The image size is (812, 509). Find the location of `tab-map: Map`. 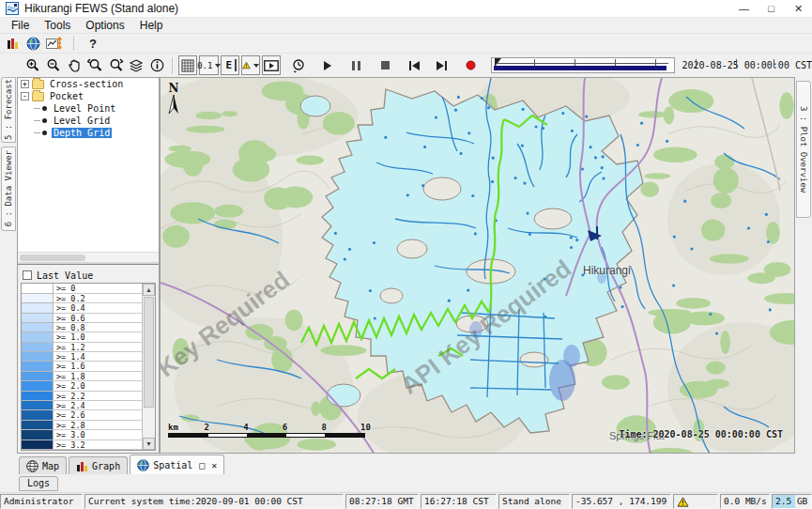

tab-map: Map is located at coordinates (43, 466).